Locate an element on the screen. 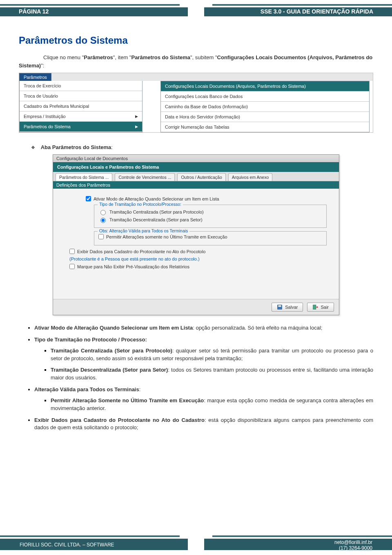 This screenshot has height=555, width=392. chk-exibir-dados is located at coordinates (72, 252).